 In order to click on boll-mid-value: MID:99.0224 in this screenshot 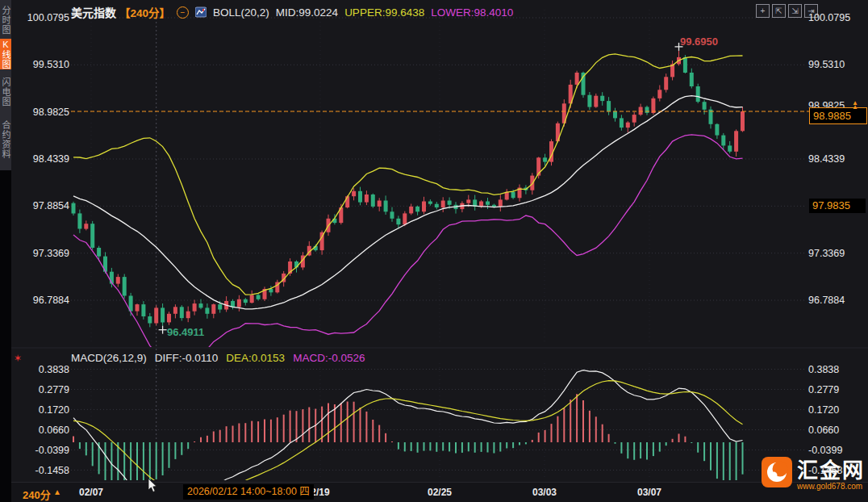, I will do `click(307, 13)`.